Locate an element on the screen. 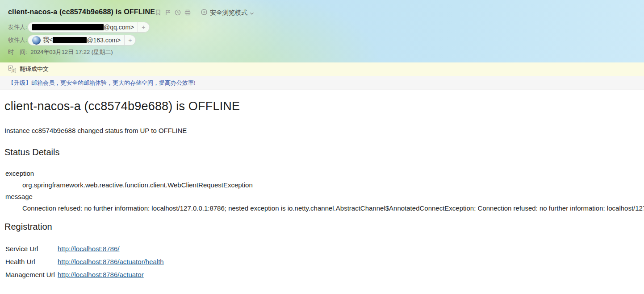  health-url-link: http://localhost:8786/actuator/health is located at coordinates (111, 261).